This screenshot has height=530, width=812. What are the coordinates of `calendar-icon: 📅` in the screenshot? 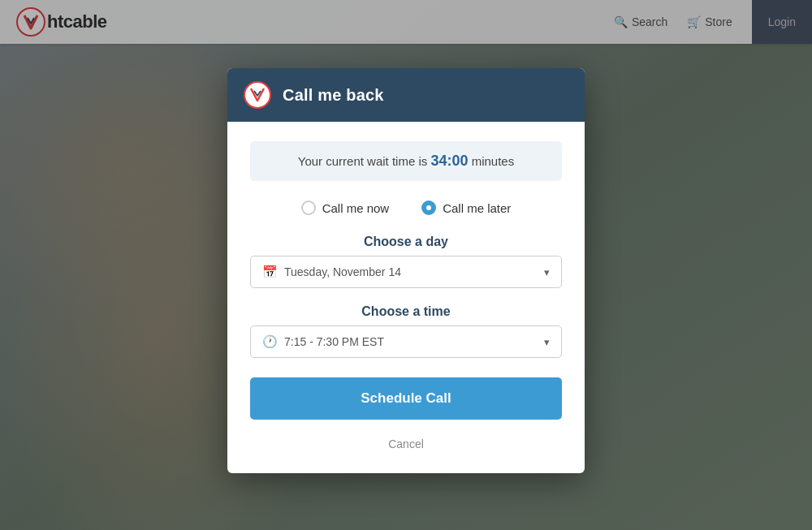 It's located at (270, 272).